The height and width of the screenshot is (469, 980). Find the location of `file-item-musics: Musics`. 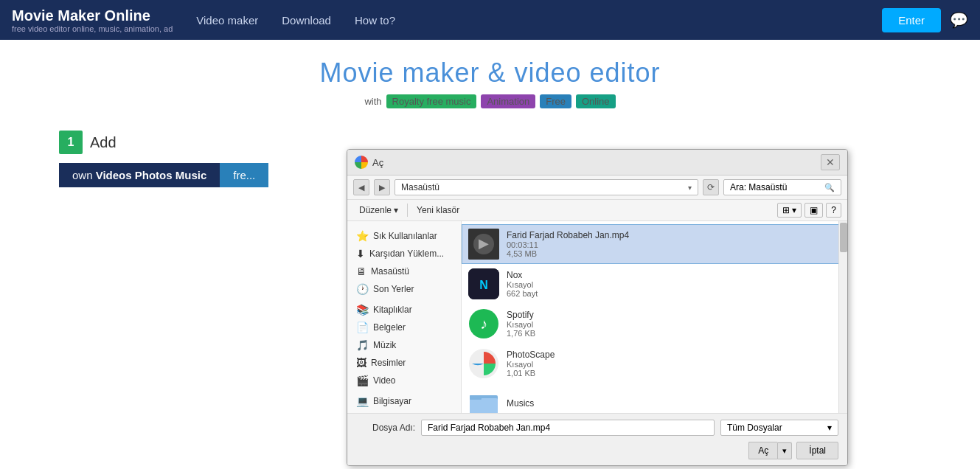

file-item-musics: Musics is located at coordinates (655, 398).